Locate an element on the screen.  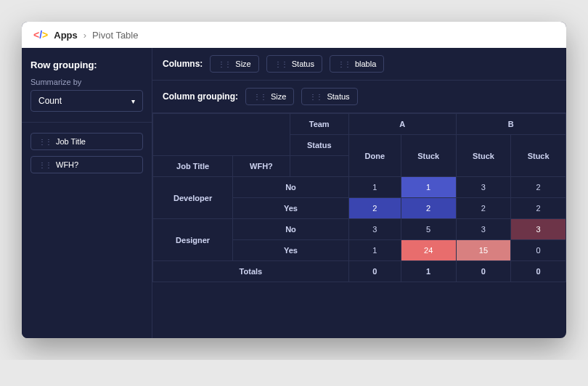
col-grouping-label: Column grouping: is located at coordinates (200, 96).